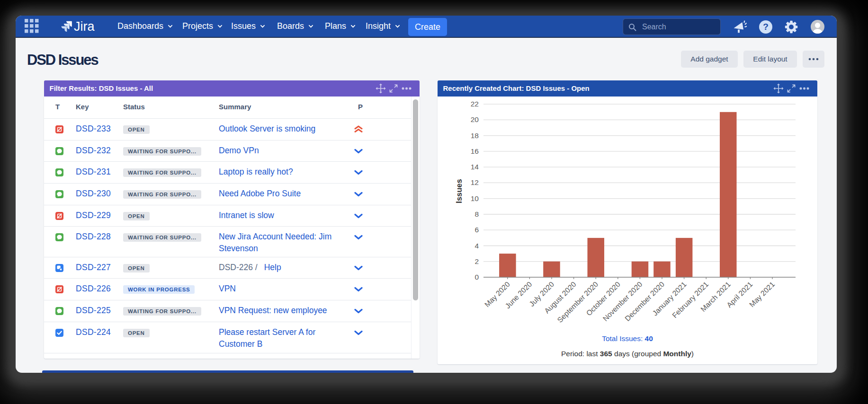  I want to click on svg-text: 4, so click(476, 246).